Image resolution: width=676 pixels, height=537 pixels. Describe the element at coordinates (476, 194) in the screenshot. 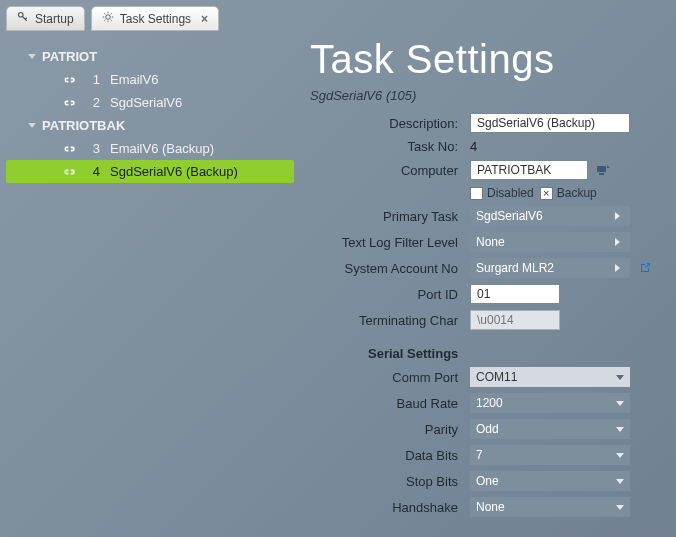

I see `checkbox-icon` at that location.